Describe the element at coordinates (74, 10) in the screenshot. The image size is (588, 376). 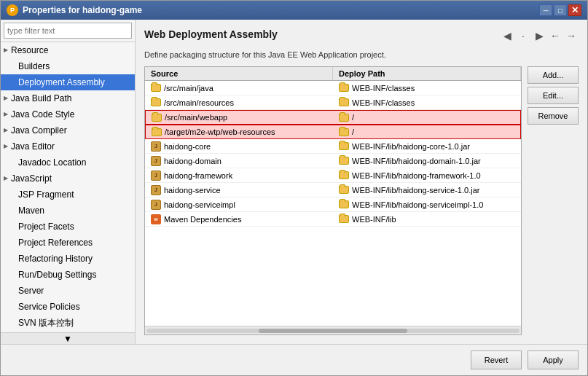
I see `title-bar-left: P Properties for haidong-game` at that location.